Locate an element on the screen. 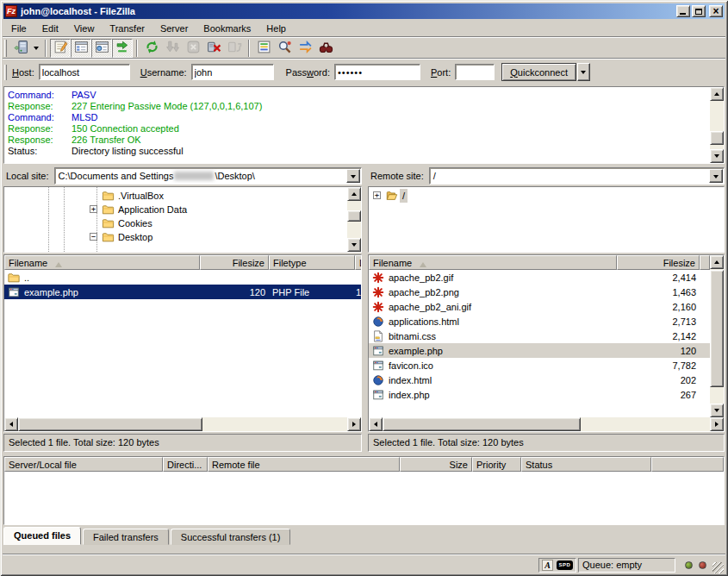  tree-item-desktop: −Desktop is located at coordinates (176, 237).